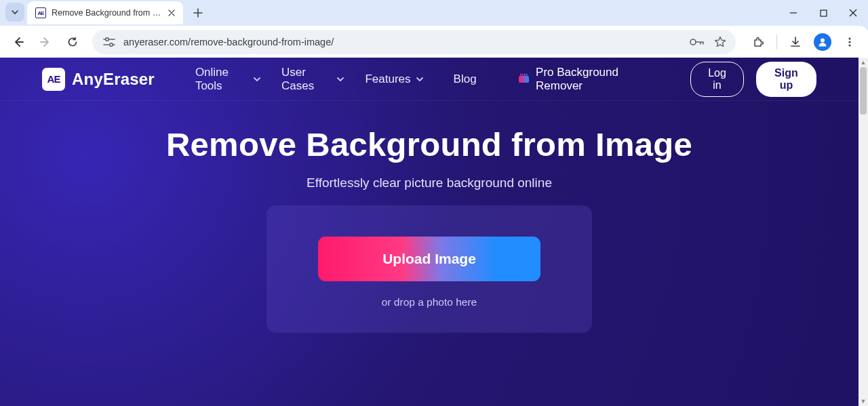  What do you see at coordinates (823, 14) in the screenshot?
I see `maximize-icon` at bounding box center [823, 14].